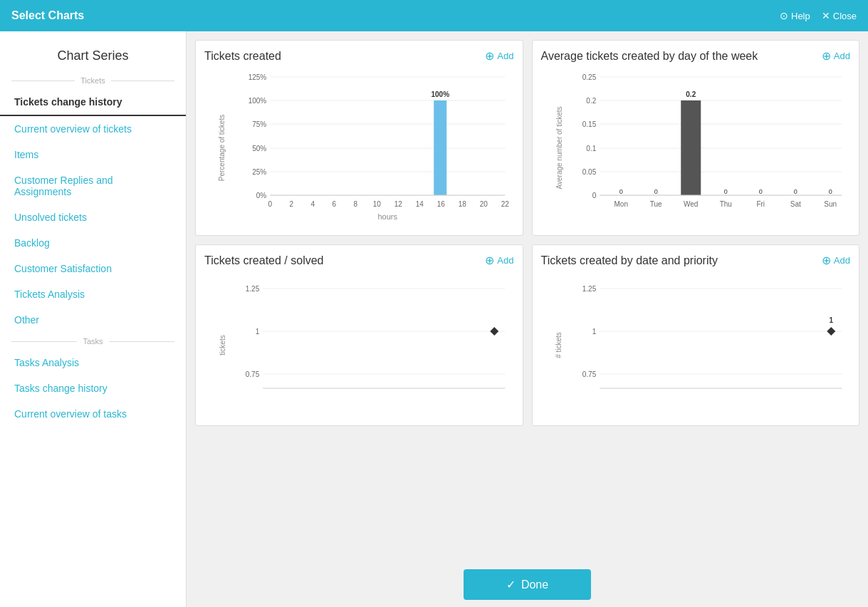  I want to click on sidebar-item-unsolved-tickets: Unsolved tickets, so click(93, 217).